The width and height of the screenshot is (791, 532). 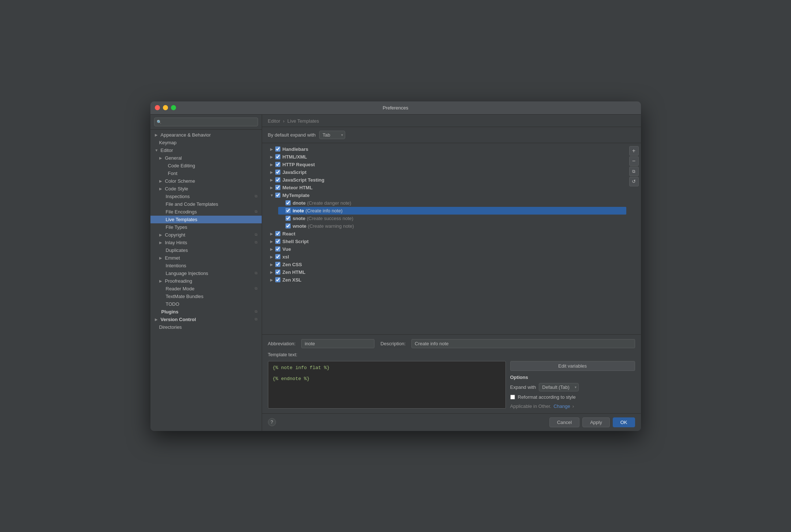 What do you see at coordinates (559, 387) in the screenshot?
I see `expand-with-select: Default (Tab) Tab Enter Space` at bounding box center [559, 387].